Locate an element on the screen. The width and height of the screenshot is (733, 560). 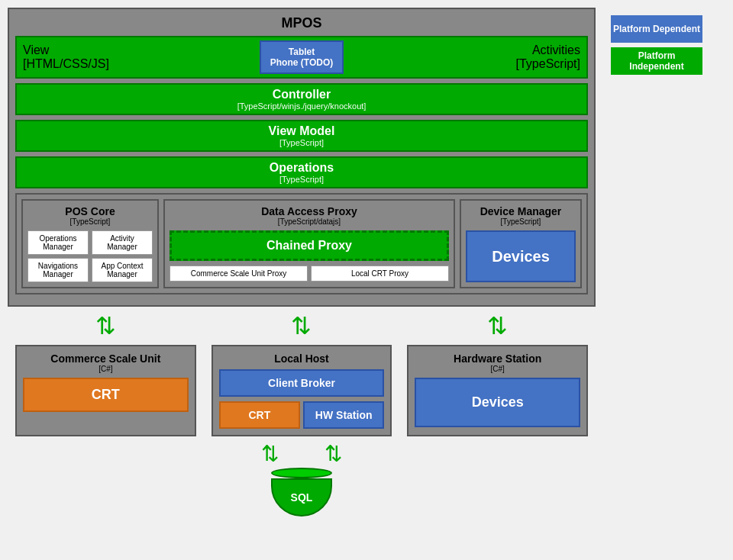
pos-core-item-nav: Navigations Manager is located at coordinates (58, 270).